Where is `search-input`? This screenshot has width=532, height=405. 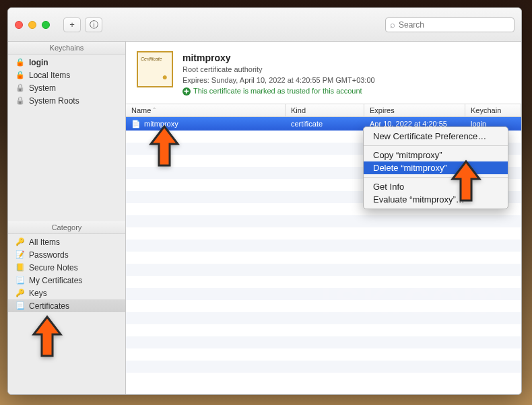
search-input is located at coordinates (454, 25).